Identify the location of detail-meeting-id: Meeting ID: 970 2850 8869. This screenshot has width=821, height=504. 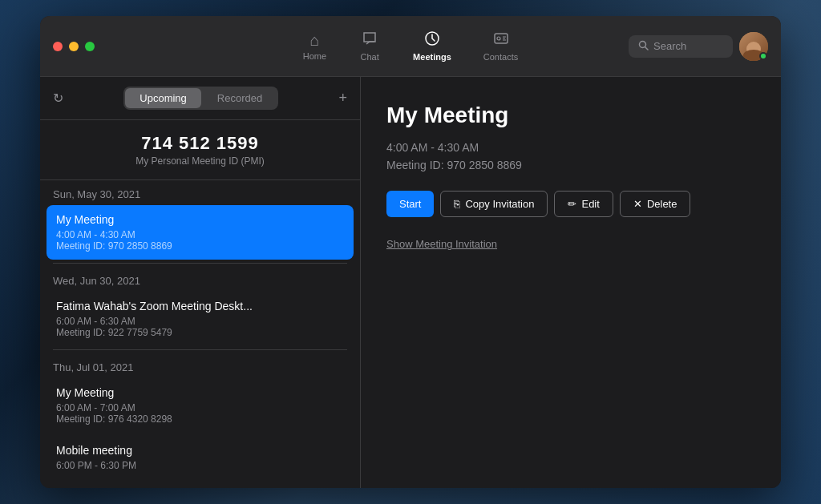
(571, 165).